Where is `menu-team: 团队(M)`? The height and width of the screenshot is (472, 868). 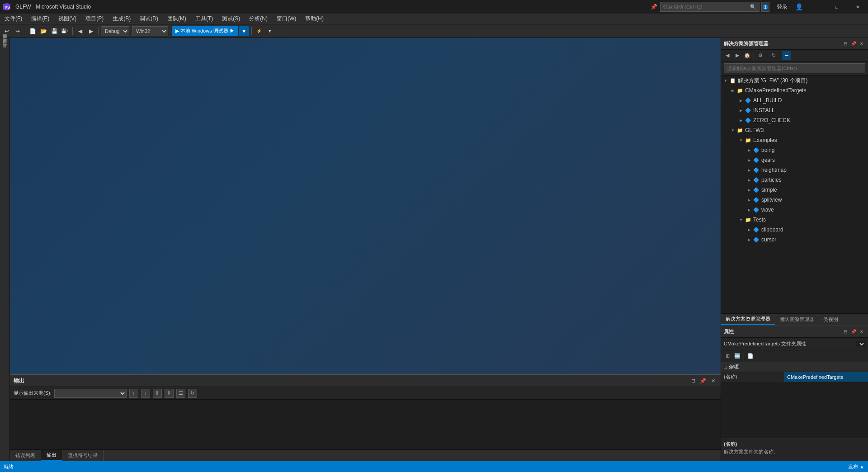 menu-team: 团队(M) is located at coordinates (177, 19).